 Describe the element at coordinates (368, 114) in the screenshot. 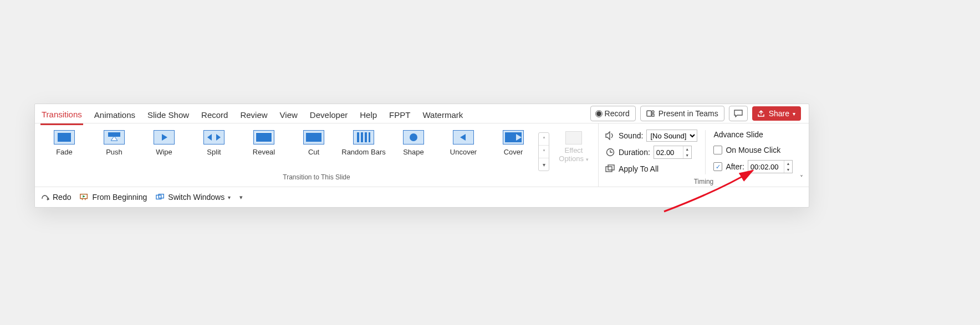

I see `tab-help: Help` at that location.